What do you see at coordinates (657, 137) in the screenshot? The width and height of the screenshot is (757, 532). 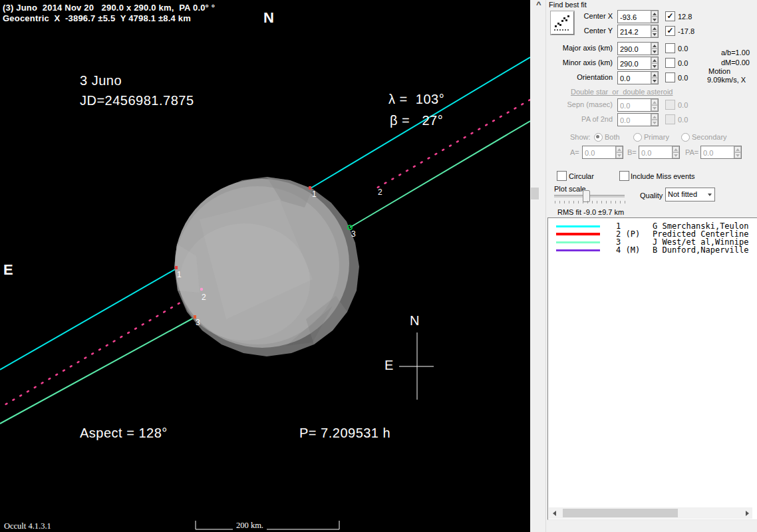 I see `show-primary-label: Primary` at bounding box center [657, 137].